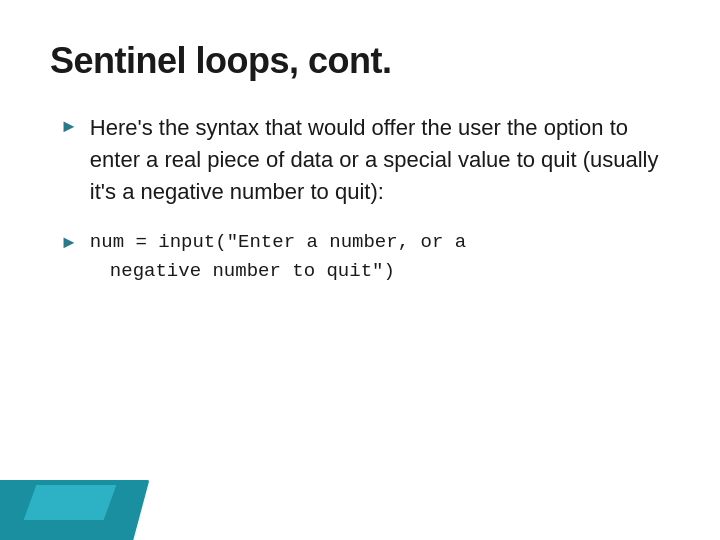 The width and height of the screenshot is (720, 540). I want to click on code-line-1: num = input("Enter a number, or a, so click(278, 242).